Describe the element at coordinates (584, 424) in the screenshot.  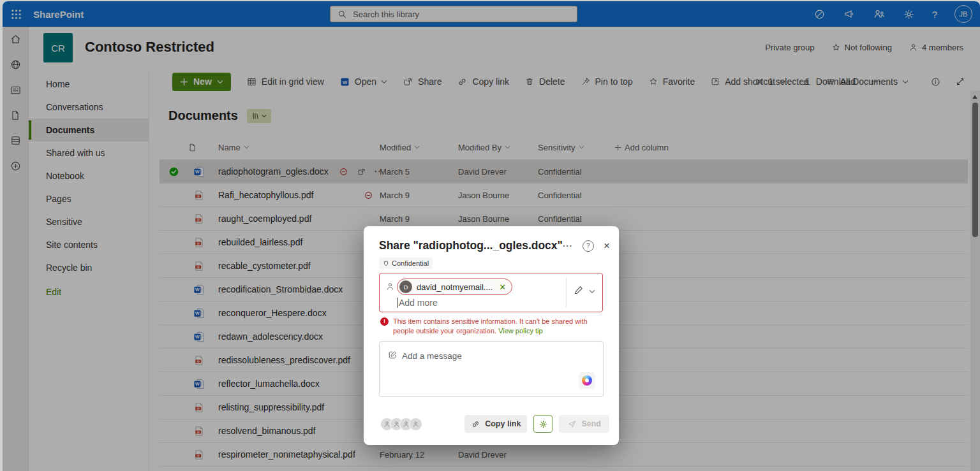
I see `send-button: Send` at that location.